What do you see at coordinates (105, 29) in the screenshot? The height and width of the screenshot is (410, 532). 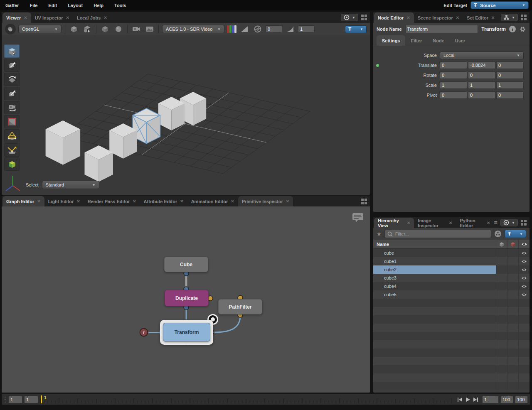 I see `shading-mode-button` at bounding box center [105, 29].